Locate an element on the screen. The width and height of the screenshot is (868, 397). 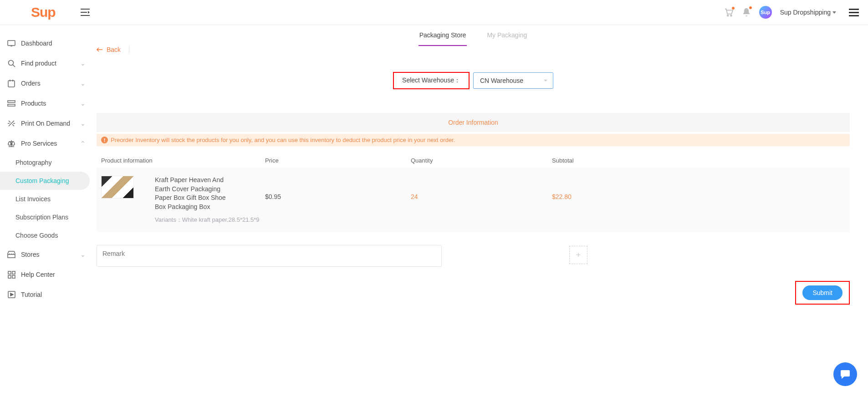
sidebar-item-label: Products is located at coordinates (34, 103).